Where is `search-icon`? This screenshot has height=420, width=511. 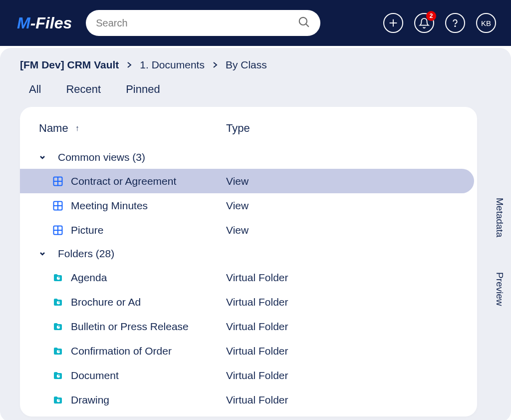 search-icon is located at coordinates (304, 23).